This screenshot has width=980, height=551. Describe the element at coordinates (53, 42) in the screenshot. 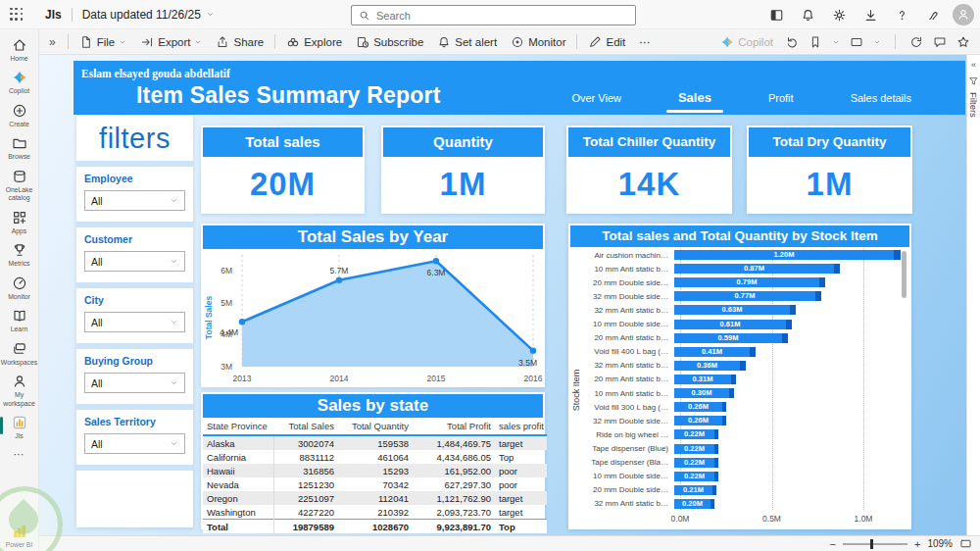

I see `collapse-pages-icon: »` at that location.